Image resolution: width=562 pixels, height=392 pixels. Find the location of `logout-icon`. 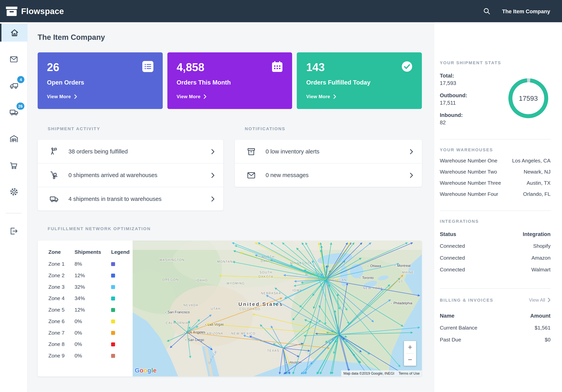

logout-icon is located at coordinates (14, 231).